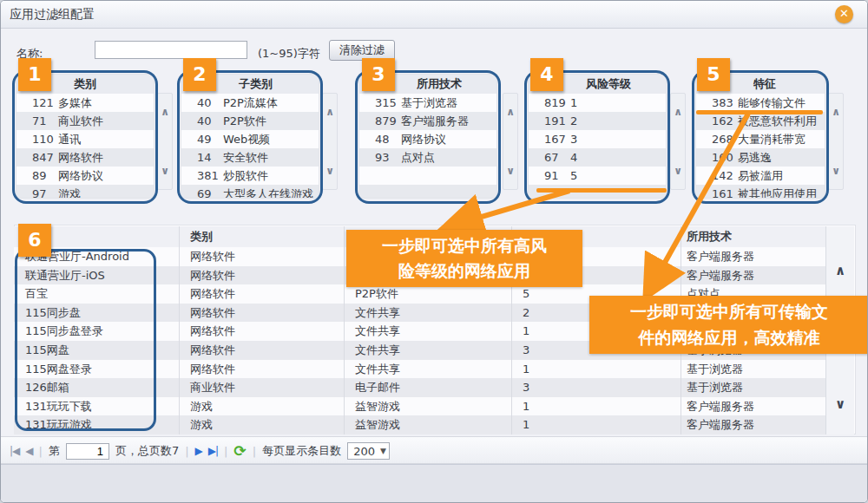  What do you see at coordinates (427, 369) in the screenshot?
I see `cell: 文件共享` at bounding box center [427, 369].